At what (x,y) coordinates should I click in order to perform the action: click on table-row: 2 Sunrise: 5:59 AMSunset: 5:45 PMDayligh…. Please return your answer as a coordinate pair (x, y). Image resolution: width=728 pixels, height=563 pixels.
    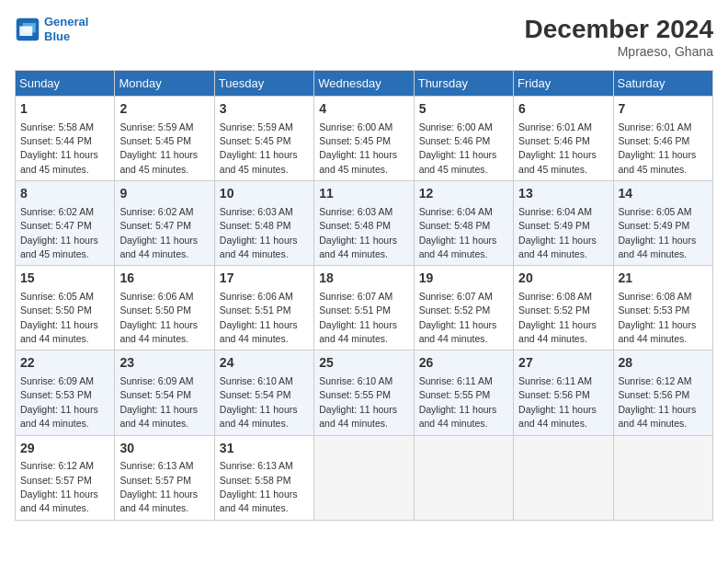
    Looking at the image, I should click on (165, 139).